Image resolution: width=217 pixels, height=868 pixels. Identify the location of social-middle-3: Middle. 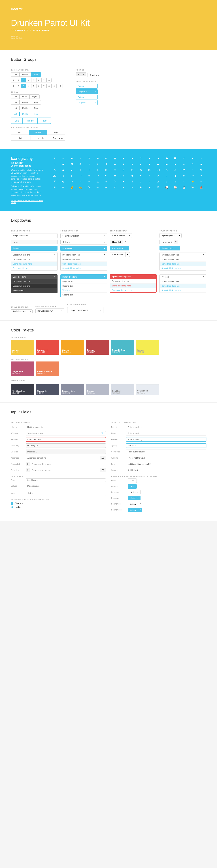
(25, 108).